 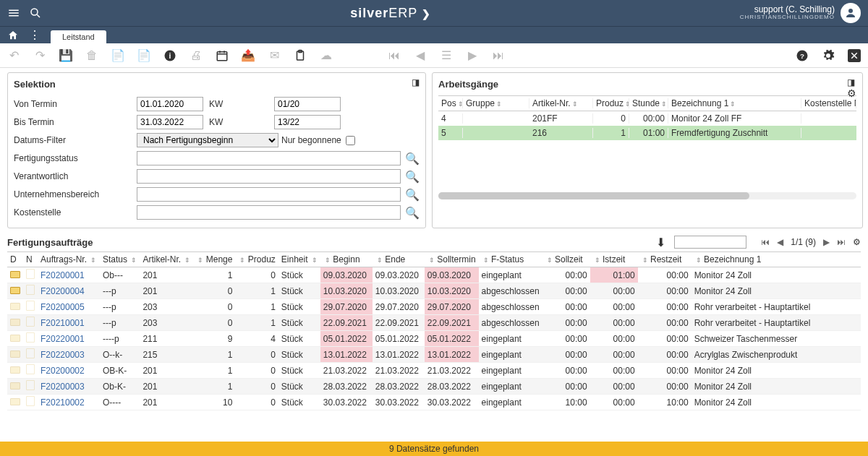 What do you see at coordinates (434, 275) in the screenshot?
I see `order-row: F20200001 Ob--- 201 1 0 Stück 09.03.2020…` at bounding box center [434, 275].